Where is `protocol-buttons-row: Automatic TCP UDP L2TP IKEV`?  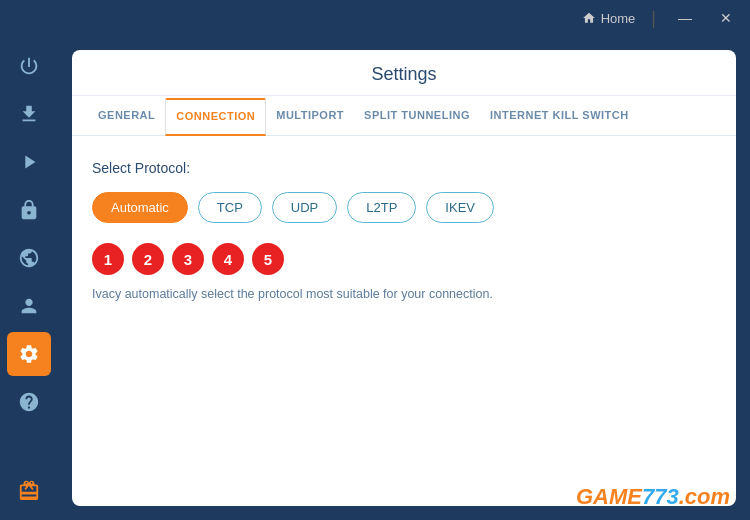
protocol-buttons-row: Automatic TCP UDP L2TP IKEV is located at coordinates (404, 208).